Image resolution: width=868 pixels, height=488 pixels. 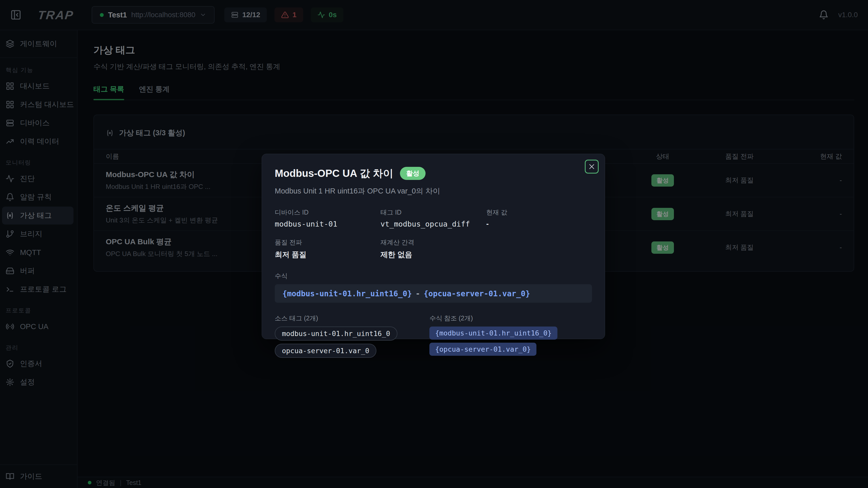 I want to click on close-button, so click(x=592, y=167).